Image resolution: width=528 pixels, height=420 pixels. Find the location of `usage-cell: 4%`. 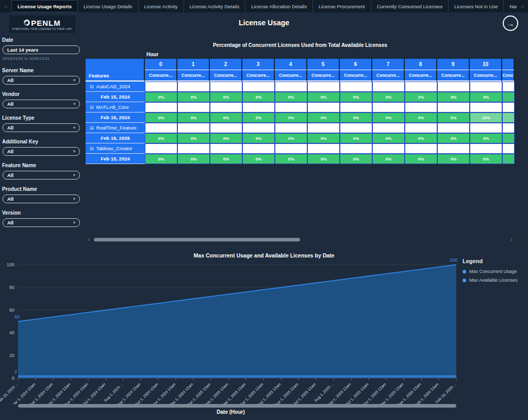

usage-cell: 4% is located at coordinates (486, 97).